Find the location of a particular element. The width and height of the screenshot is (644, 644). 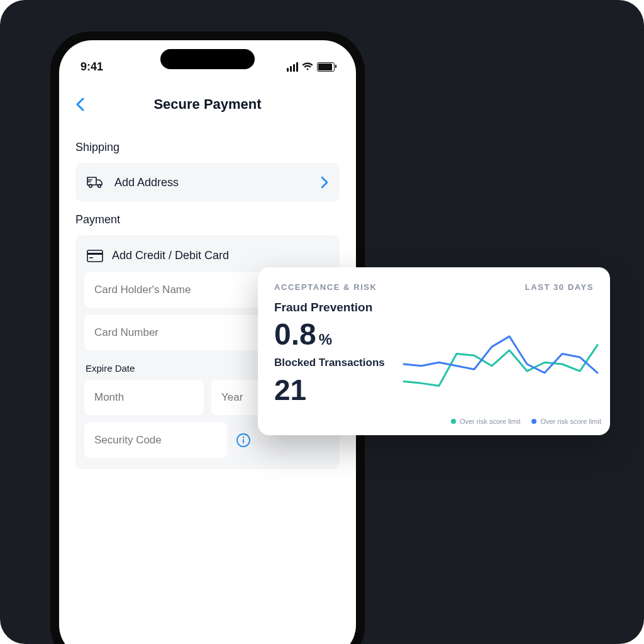

battery-icon is located at coordinates (326, 67).